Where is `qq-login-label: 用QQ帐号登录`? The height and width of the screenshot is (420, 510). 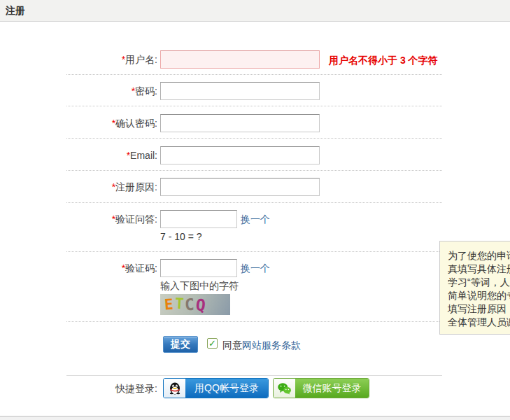
qq-login-label: 用QQ帐号登录 is located at coordinates (227, 388).